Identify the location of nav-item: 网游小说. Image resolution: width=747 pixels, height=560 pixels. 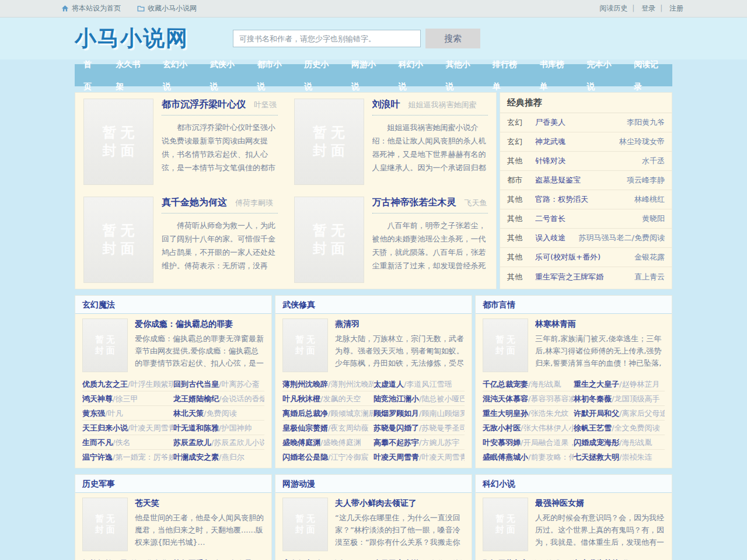
(366, 75).